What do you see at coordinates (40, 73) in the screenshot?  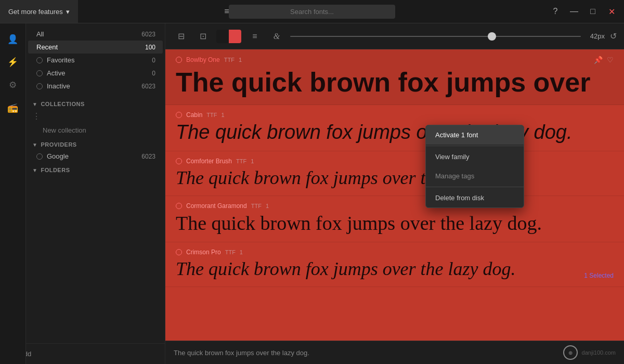 I see `active-radio` at bounding box center [40, 73].